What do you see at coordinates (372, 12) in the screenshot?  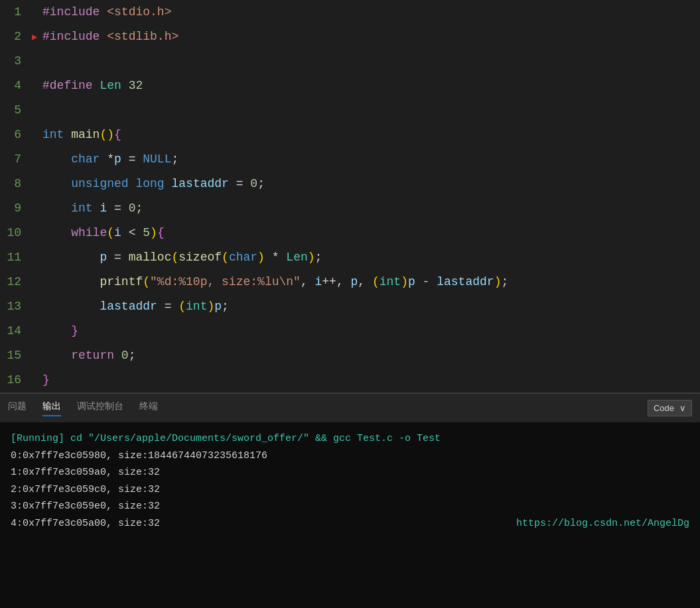 I see `code-content: #include <stdio.h>` at bounding box center [372, 12].